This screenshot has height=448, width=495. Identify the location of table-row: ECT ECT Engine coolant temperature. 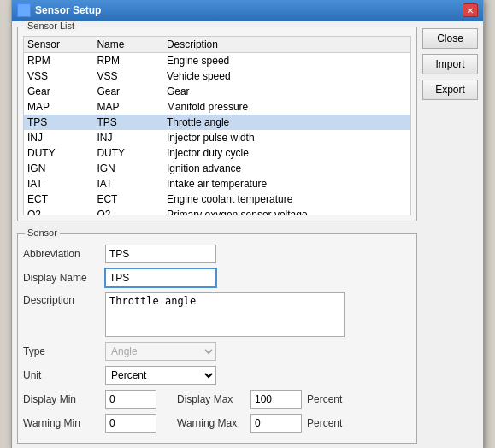
(217, 199).